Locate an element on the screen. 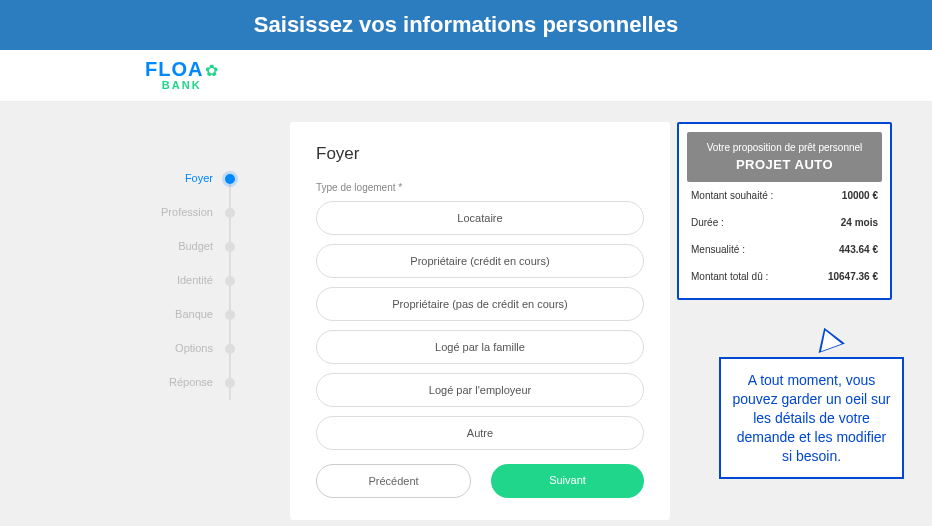 This screenshot has width=932, height=526. step-profession: Profession is located at coordinates (190, 212).